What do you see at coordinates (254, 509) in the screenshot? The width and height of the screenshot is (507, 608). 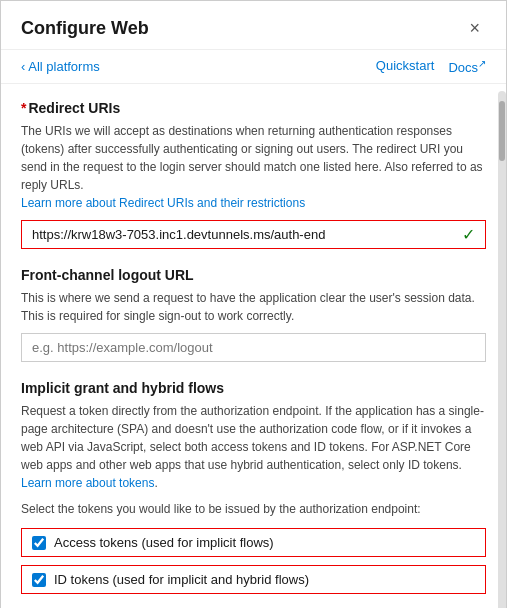 I see `select-tokens-label: Select the tokens you would like to be i…` at bounding box center [254, 509].